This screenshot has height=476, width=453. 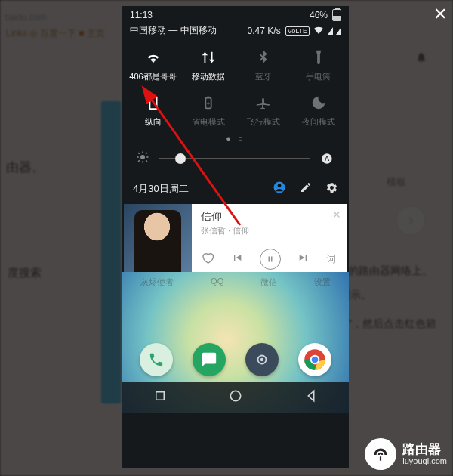 I want to click on qs-tile-label: 406都是哥哥, so click(x=153, y=77).